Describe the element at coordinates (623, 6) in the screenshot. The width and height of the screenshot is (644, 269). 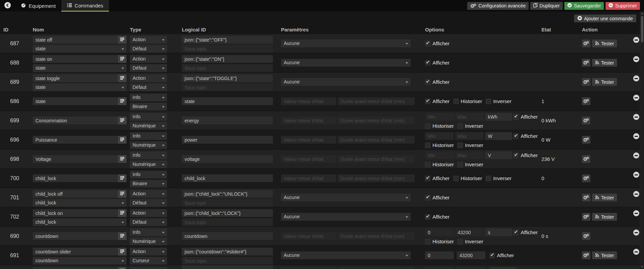
I see `delete-button: Supprimer` at that location.